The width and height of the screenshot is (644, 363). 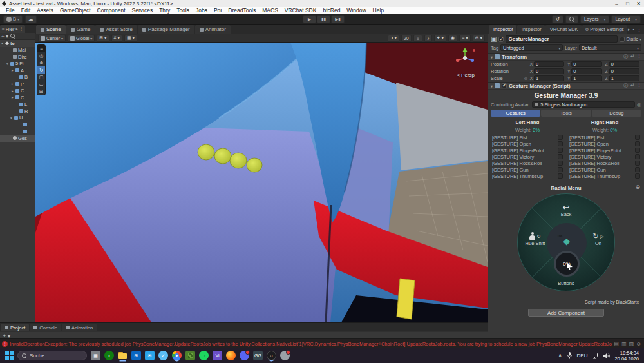 What do you see at coordinates (640, 39) in the screenshot?
I see `chevron-down-icon: ▾` at bounding box center [640, 39].